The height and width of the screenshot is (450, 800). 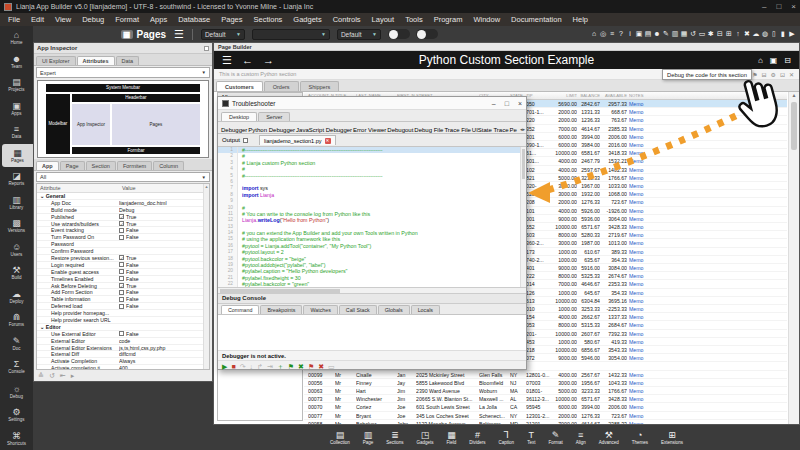 What do you see at coordinates (48, 166) in the screenshot?
I see `tab-app: App` at bounding box center [48, 166].